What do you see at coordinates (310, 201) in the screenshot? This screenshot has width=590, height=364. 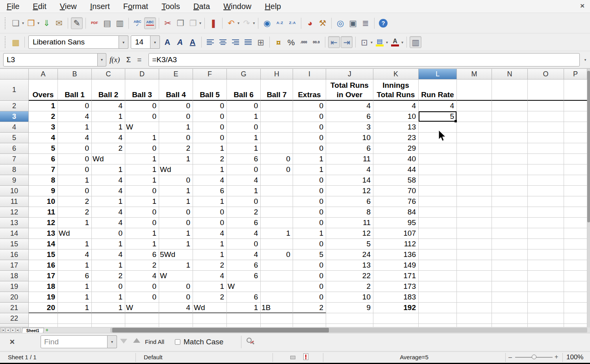 I see `cell-I11: 0` at bounding box center [310, 201].